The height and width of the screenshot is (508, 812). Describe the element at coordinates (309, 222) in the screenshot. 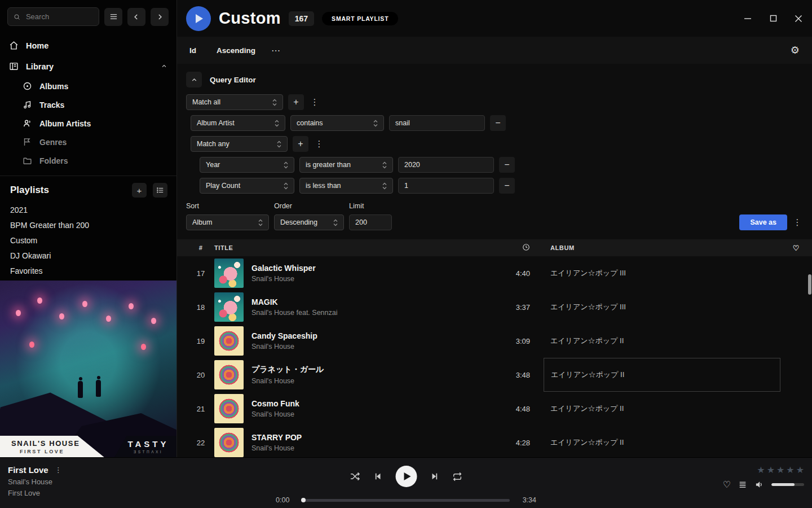

I see `order-select: Descending` at that location.